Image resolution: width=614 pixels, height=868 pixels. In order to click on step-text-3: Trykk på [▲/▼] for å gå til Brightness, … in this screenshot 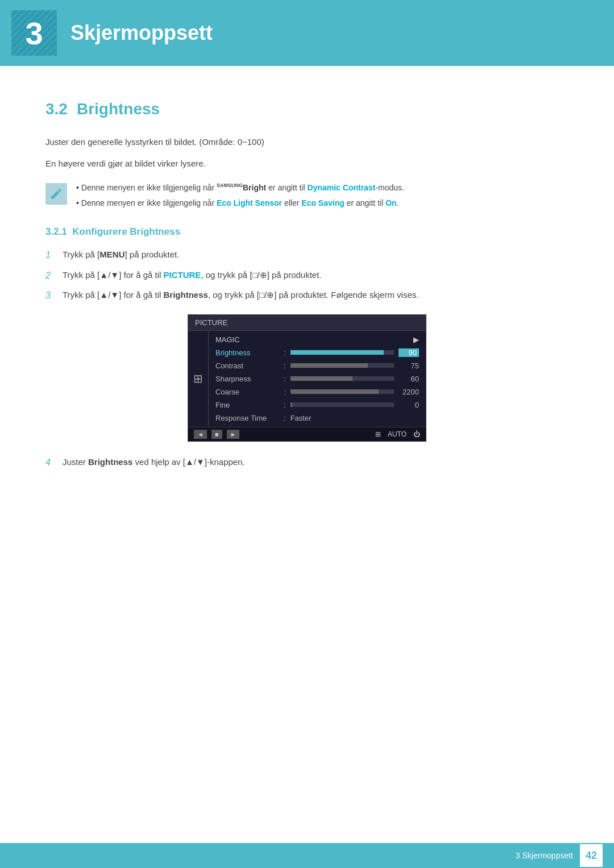, I will do `click(316, 295)`.